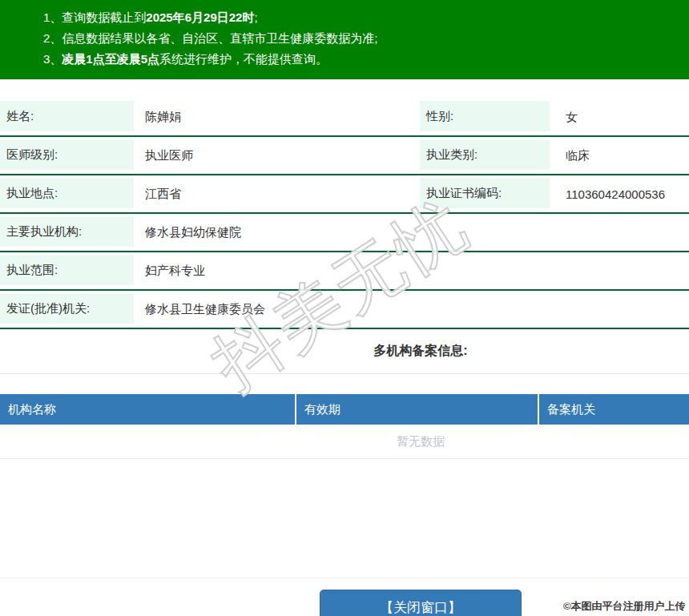  Describe the element at coordinates (67, 155) in the screenshot. I see `field-label-physician-level: 医师级别:` at that location.